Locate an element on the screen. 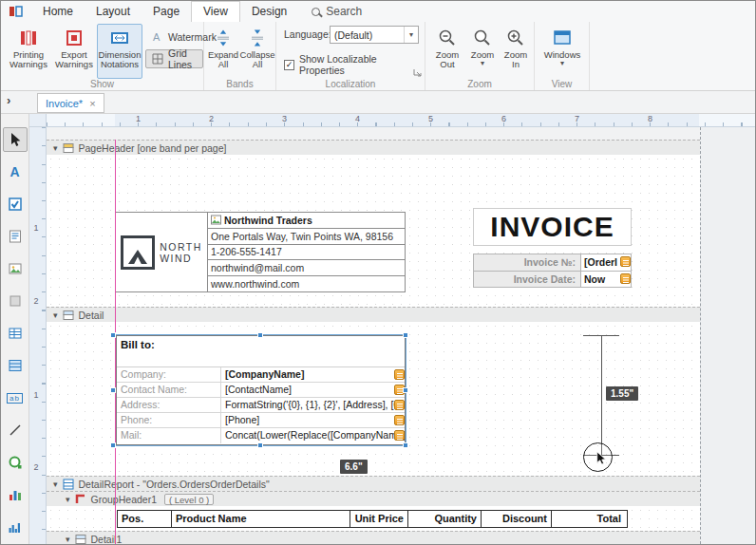  bill-to-row-company: Company: [CompanyName] is located at coordinates (260, 375).